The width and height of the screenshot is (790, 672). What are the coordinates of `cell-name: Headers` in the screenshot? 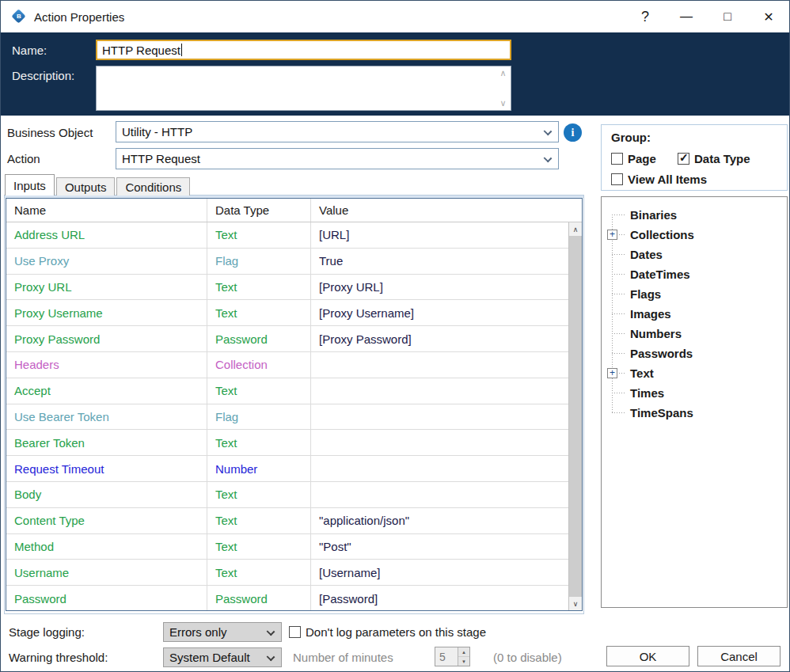 It's located at (107, 365).